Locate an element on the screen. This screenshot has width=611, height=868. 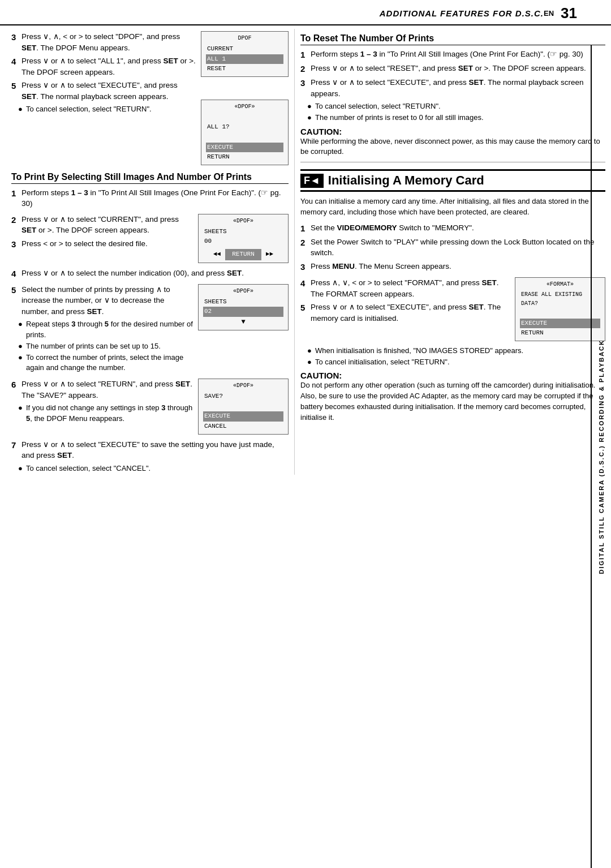
s1-last-bullet-text: To cancel selection, select "CANCEL". is located at coordinates (88, 469).